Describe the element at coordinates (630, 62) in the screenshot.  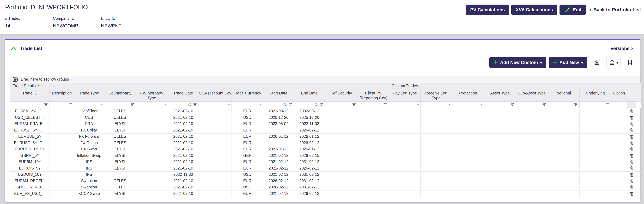
I see `column-settings-button` at that location.